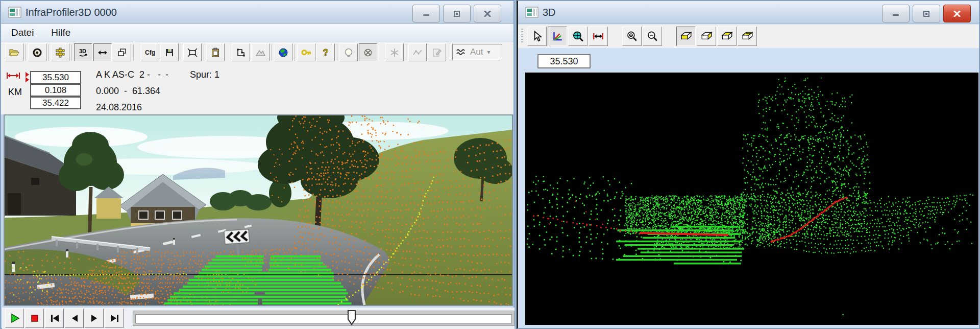  I want to click on asterisk-icon, so click(395, 53).